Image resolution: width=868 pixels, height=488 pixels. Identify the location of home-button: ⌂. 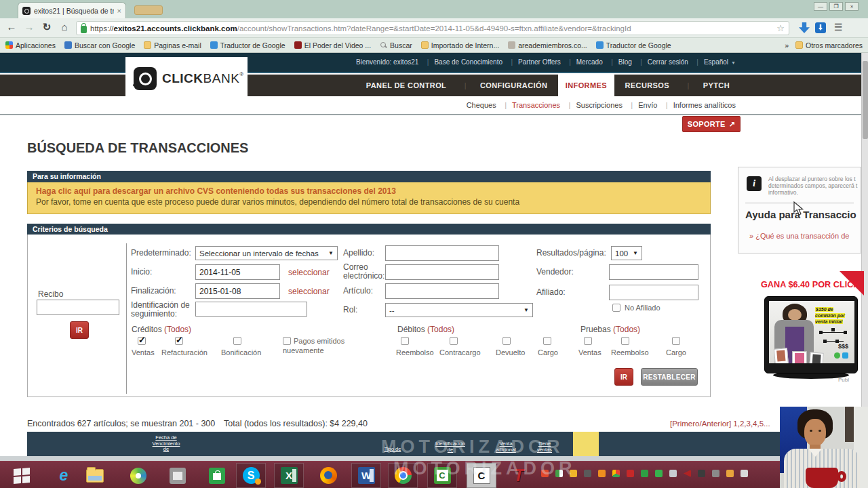
(64, 27).